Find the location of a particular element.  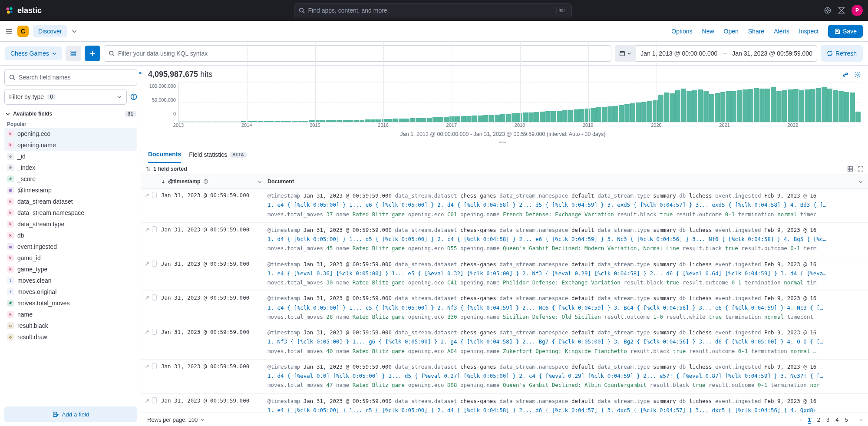

density-icon is located at coordinates (850, 169).